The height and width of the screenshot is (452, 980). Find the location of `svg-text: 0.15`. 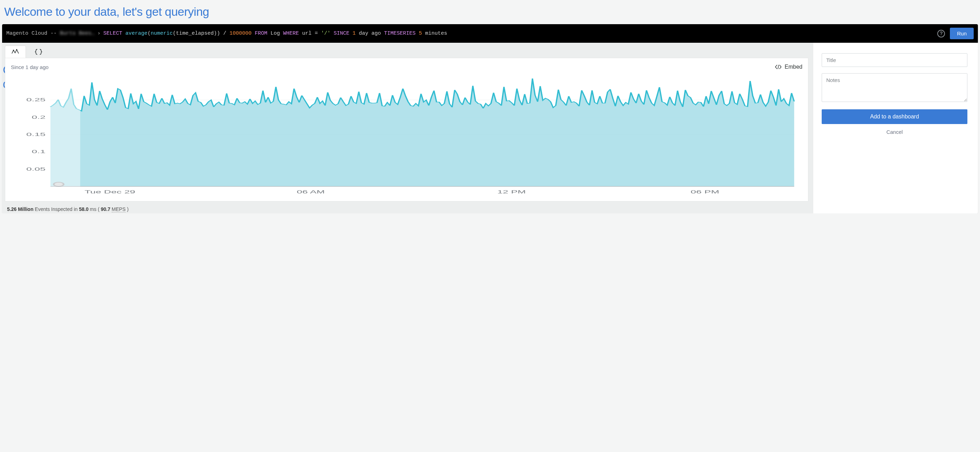

svg-text: 0.15 is located at coordinates (36, 135).